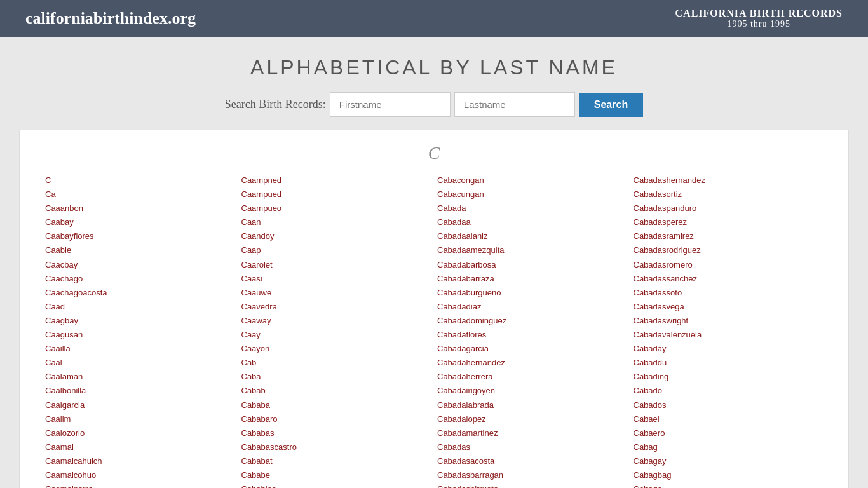  I want to click on name-item: Caalim, so click(140, 419).